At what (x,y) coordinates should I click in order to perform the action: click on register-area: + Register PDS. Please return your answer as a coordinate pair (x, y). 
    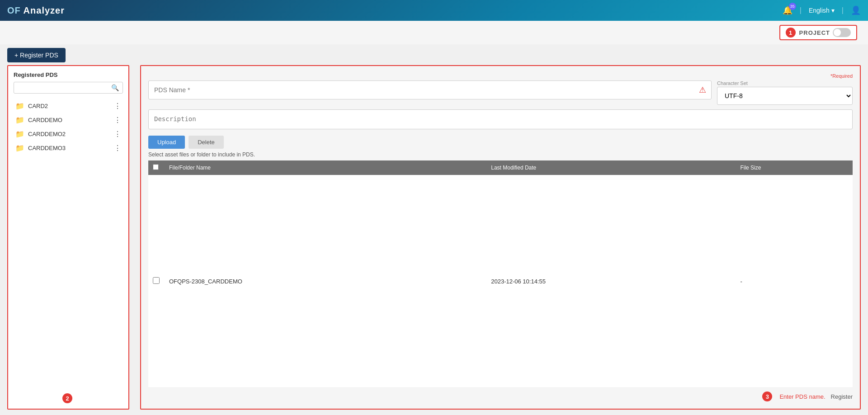
    Looking at the image, I should click on (434, 55).